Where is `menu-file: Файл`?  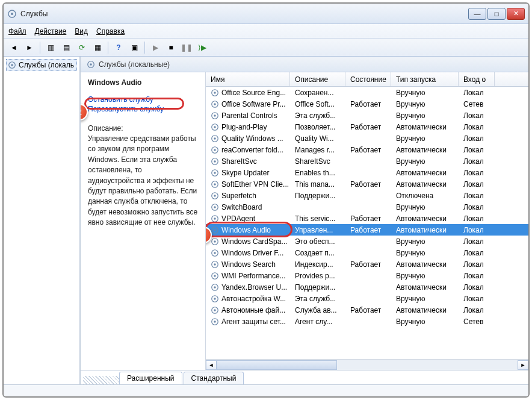 menu-file: Файл is located at coordinates (17, 31).